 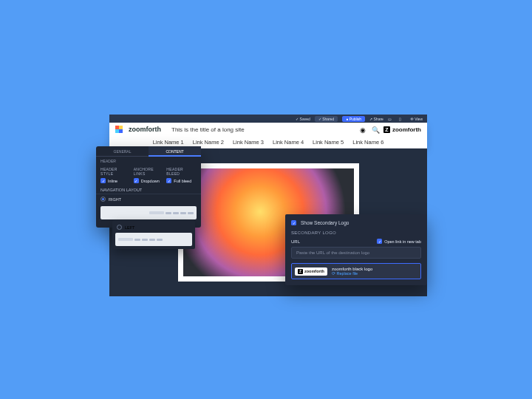 I want to click on col-head: ANCHORE LINKS, so click(x=149, y=171).